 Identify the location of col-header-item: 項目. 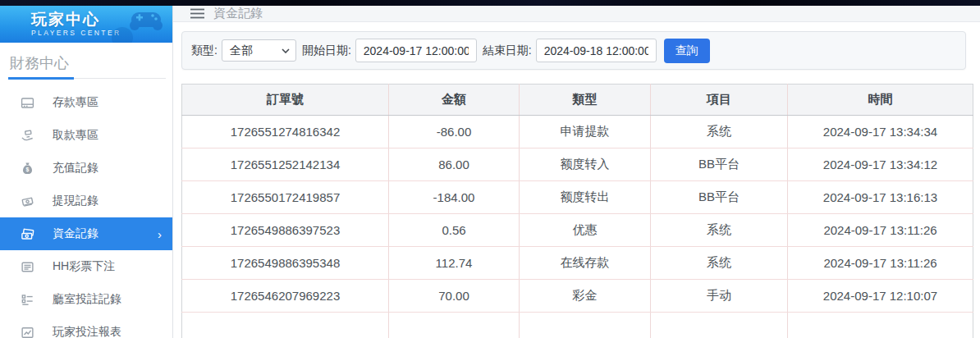
(719, 100).